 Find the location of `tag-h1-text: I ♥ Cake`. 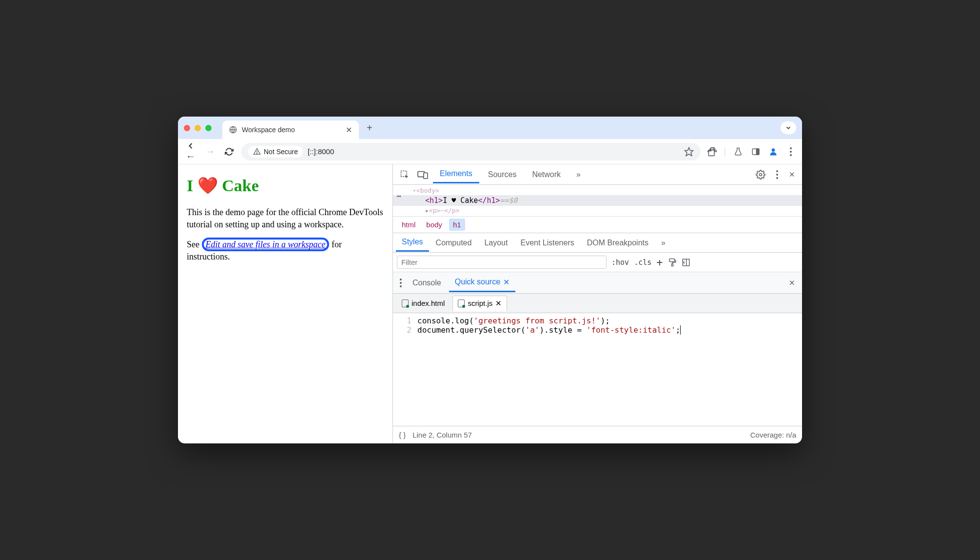

tag-h1-text: I ♥ Cake is located at coordinates (460, 200).